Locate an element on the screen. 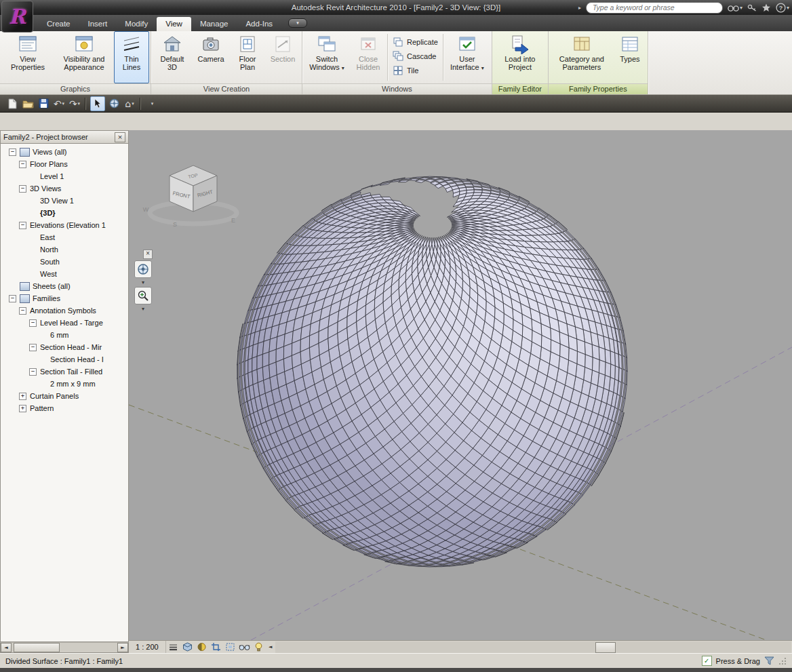 The width and height of the screenshot is (792, 672). tree-item: − Level Head - Targe is located at coordinates (64, 323).